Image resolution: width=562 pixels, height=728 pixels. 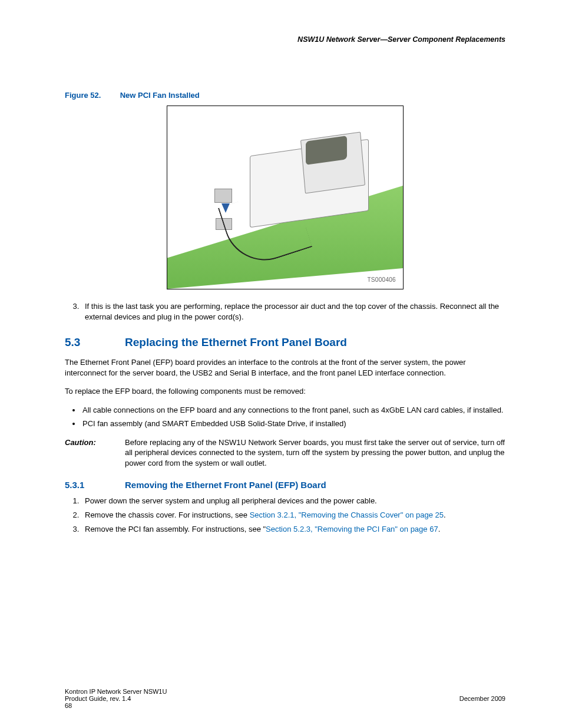 What do you see at coordinates (285, 391) in the screenshot?
I see `section-5-3-intro-2: To replace the EFP board, the following …` at bounding box center [285, 391].